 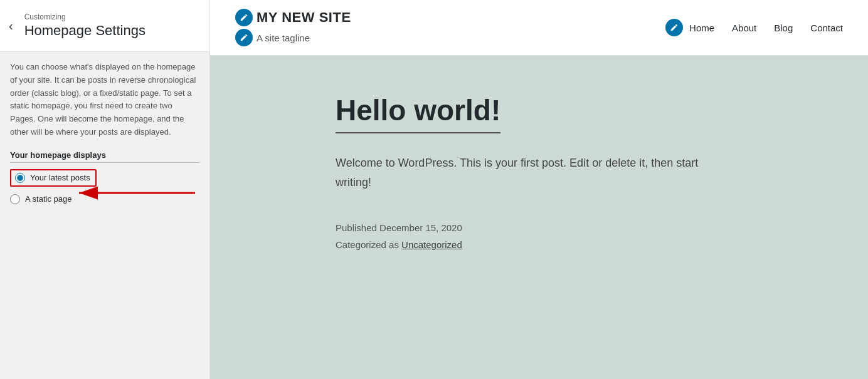 What do you see at coordinates (577, 244) in the screenshot?
I see `categorized-text: Categorized as Uncategorized` at bounding box center [577, 244].